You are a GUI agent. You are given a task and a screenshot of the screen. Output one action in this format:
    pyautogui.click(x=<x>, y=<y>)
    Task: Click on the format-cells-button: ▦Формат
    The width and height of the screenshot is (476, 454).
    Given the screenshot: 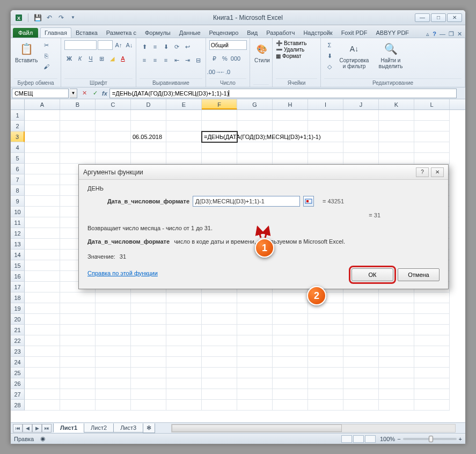 What is the action you would take?
    pyautogui.click(x=289, y=56)
    